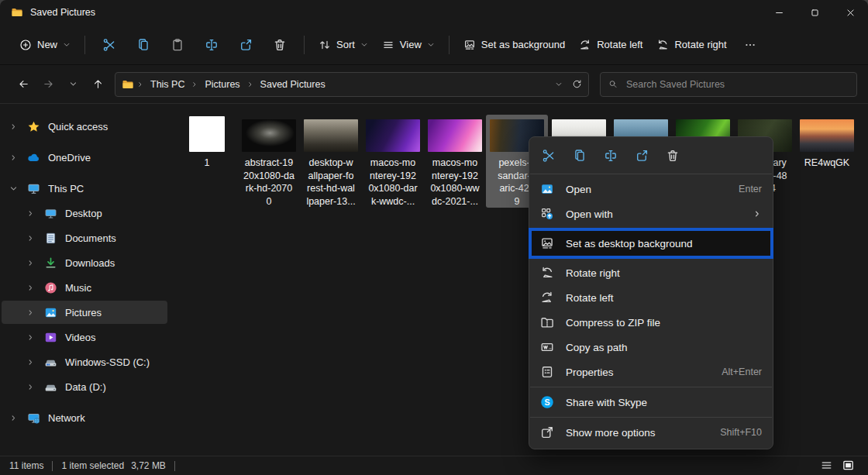 The image size is (868, 475). I want to click on sidebar-item-label: Network, so click(67, 418).